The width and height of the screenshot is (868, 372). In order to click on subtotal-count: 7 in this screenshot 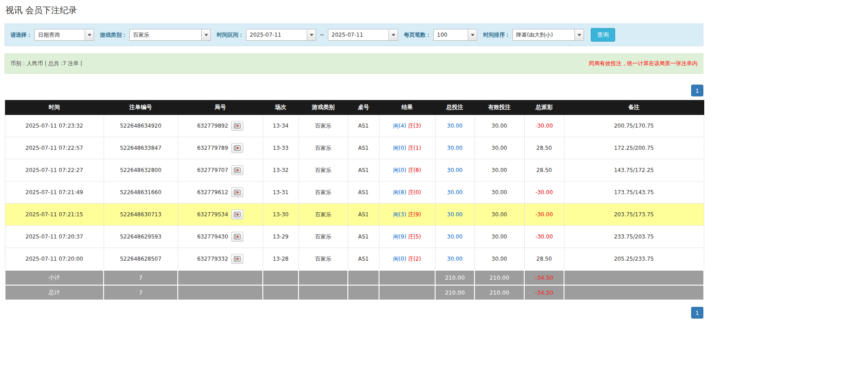, I will do `click(141, 278)`.